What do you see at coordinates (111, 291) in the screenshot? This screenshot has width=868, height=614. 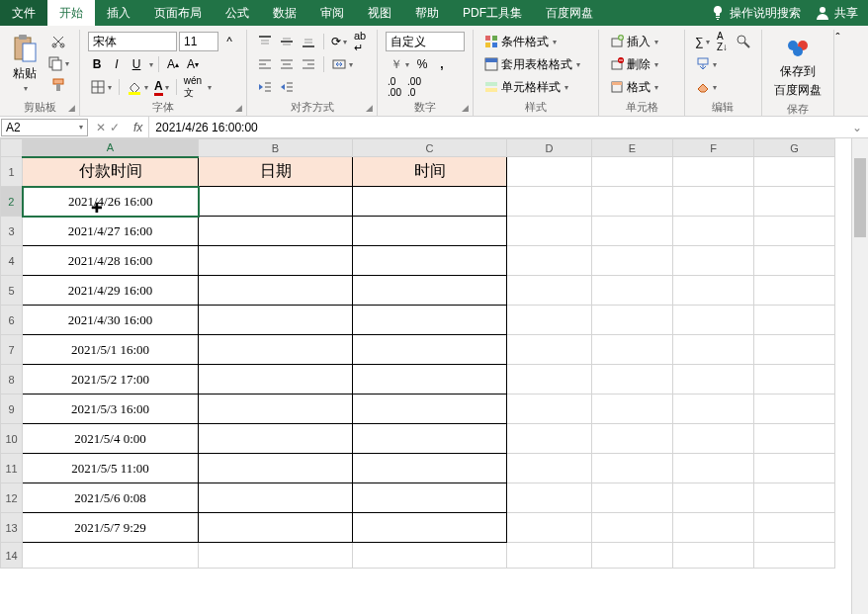 I see `cell-A5: 2021/4/29 16:00` at bounding box center [111, 291].